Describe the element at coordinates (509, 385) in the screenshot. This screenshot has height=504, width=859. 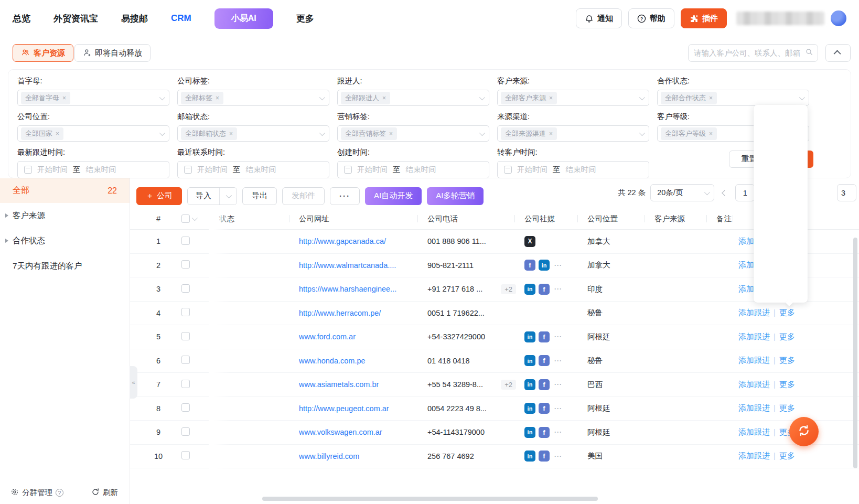
I see `phone-extra-badge: +2` at that location.